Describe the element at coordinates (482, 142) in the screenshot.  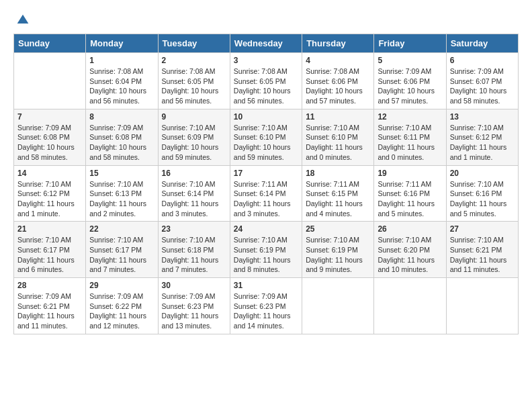
I see `day-info: Sunrise: 7:10 AMSunset: 6:12 PMDaylight:…` at that location.